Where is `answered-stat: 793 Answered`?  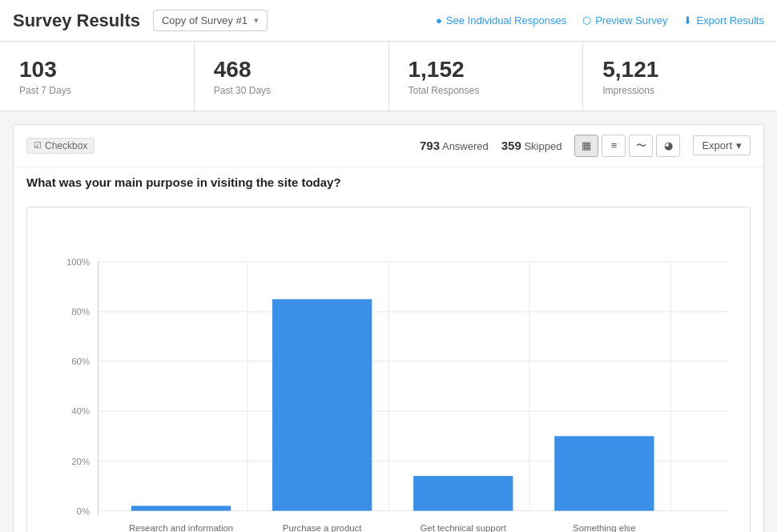
answered-stat: 793 Answered is located at coordinates (454, 146).